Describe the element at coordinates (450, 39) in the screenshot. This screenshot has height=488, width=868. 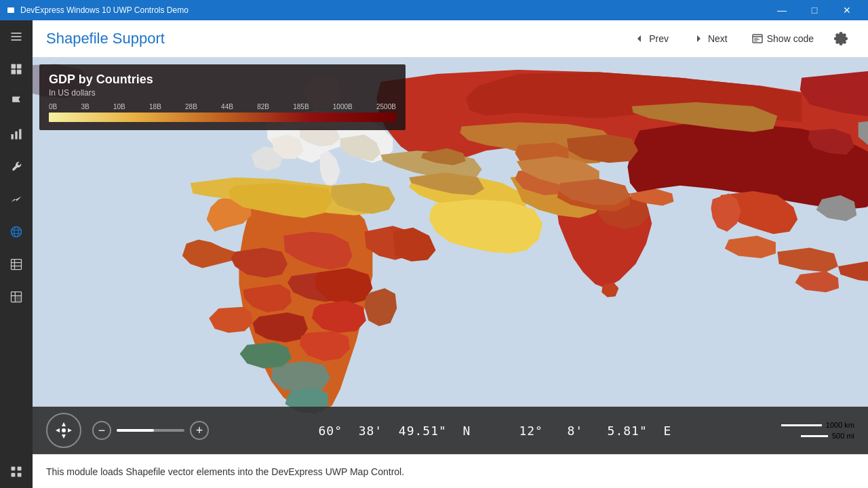
I see `top-bar: Shapefile Support Prev Next Show code` at that location.